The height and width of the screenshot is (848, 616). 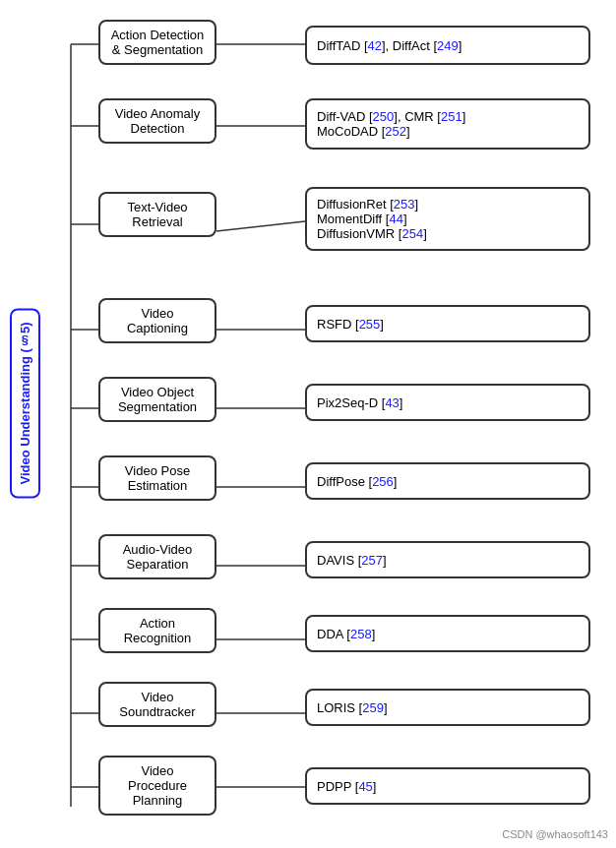 What do you see at coordinates (448, 707) in the screenshot?
I see `method-video-soundtracker: LORIS [259]` at bounding box center [448, 707].